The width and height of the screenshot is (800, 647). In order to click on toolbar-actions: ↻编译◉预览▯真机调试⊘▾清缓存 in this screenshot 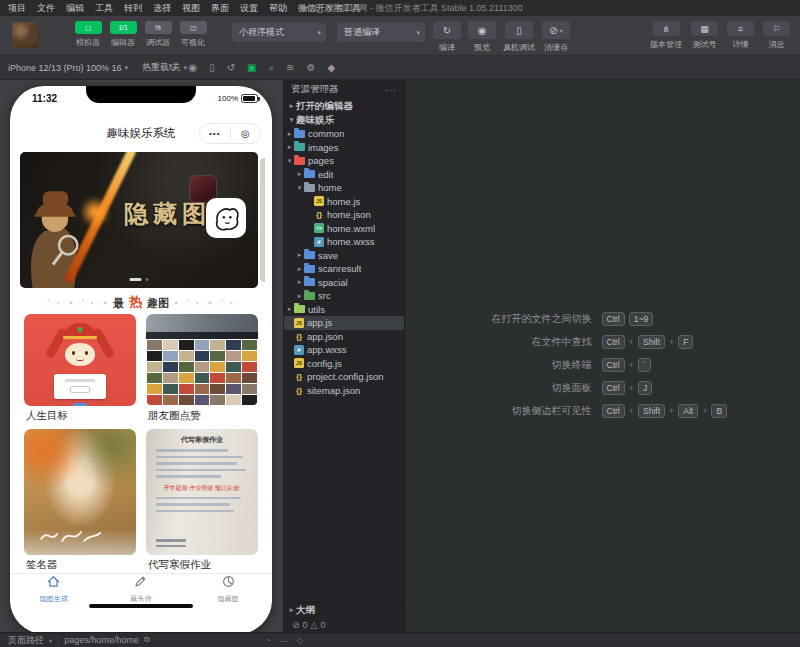, I will do `click(502, 37)`.